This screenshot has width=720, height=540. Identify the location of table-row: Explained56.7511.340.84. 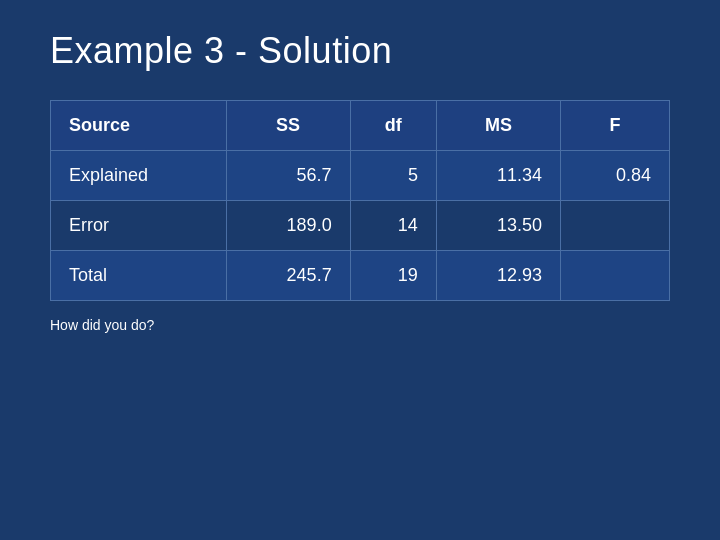
(360, 176).